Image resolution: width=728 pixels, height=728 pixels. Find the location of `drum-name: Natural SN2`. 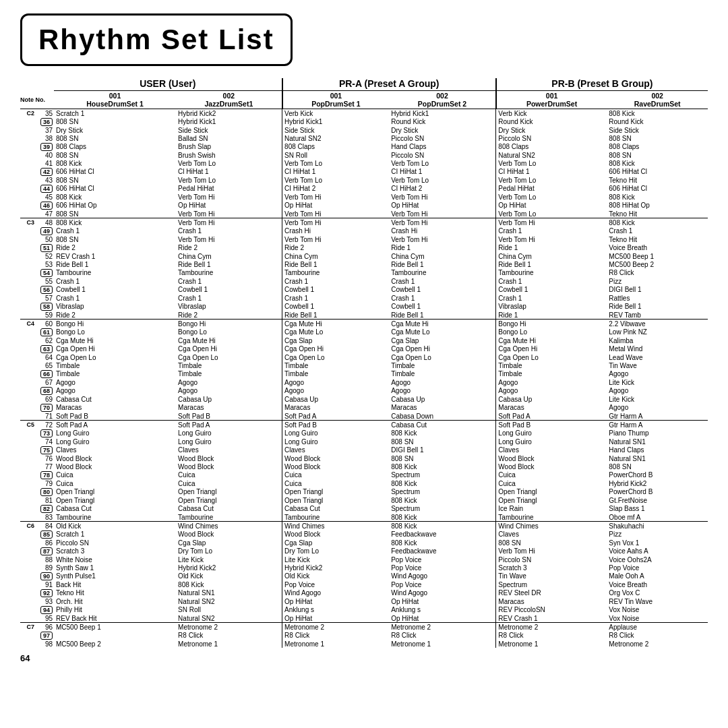

drum-name: Natural SN2 is located at coordinates (229, 619).